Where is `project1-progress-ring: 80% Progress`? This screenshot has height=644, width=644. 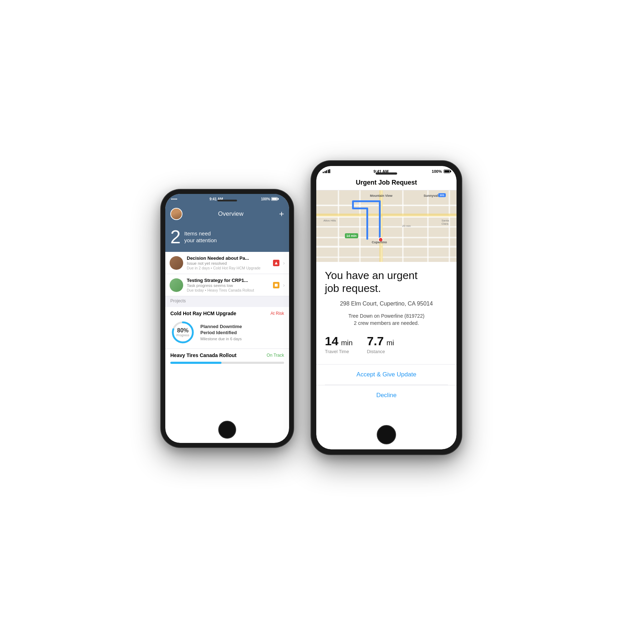 project1-progress-ring: 80% Progress is located at coordinates (183, 332).